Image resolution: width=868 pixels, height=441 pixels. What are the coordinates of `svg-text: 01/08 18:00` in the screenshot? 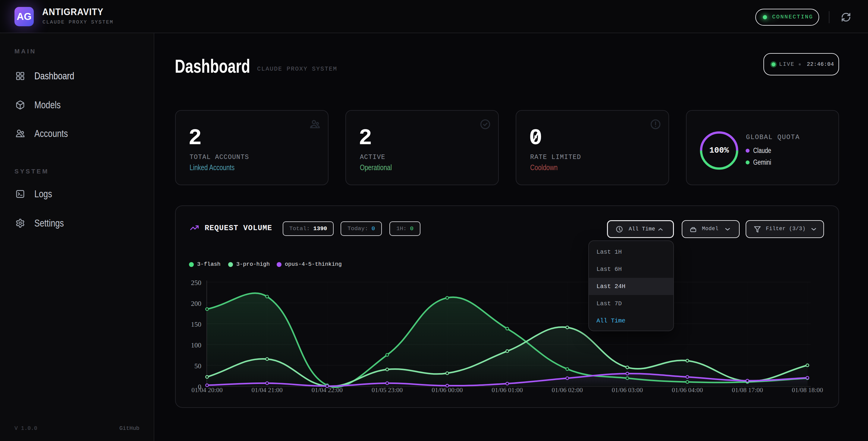 It's located at (807, 390).